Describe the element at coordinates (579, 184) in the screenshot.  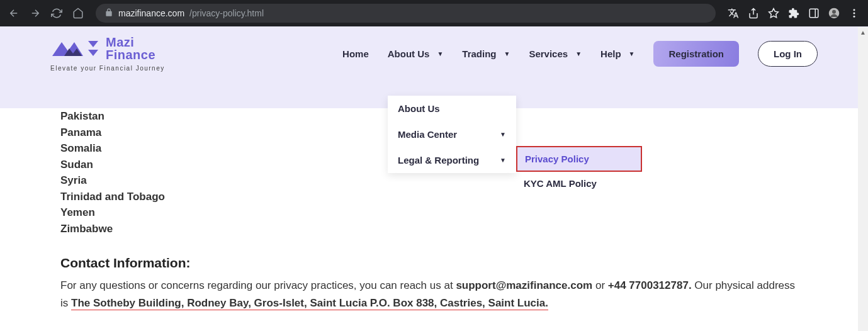
I see `submenu-kyc-aml: KYC AML Policy` at that location.